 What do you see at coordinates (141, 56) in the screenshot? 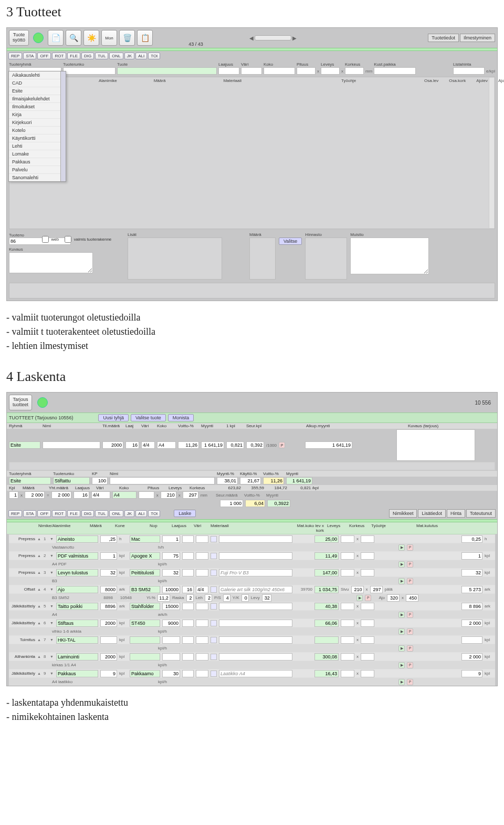
I see `code-ali: ALI` at bounding box center [141, 56].